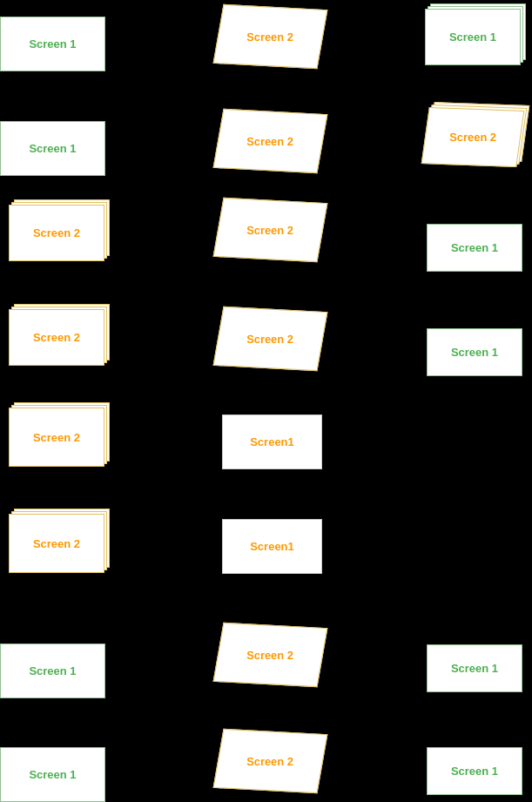 Image resolution: width=532 pixels, height=802 pixels. Describe the element at coordinates (57, 338) in the screenshot. I see `card-r3c0: Screen 2` at that location.